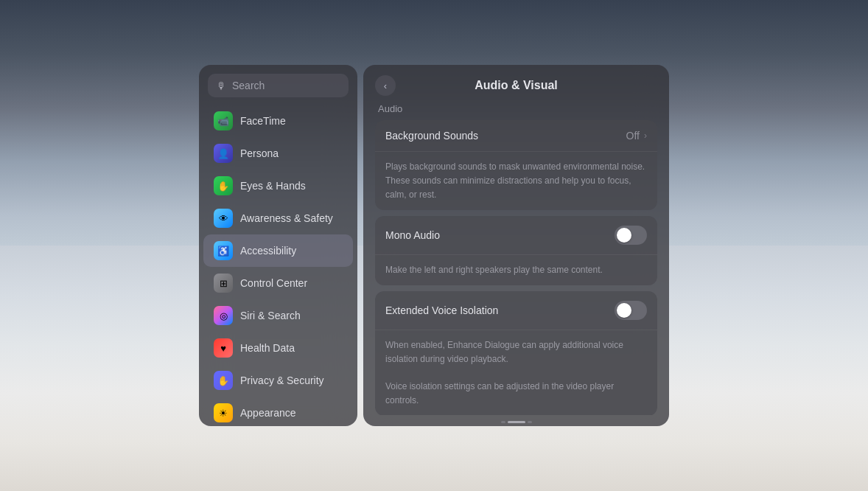 Image resolution: width=868 pixels, height=491 pixels. Describe the element at coordinates (631, 310) in the screenshot. I see `voice-isolation-toggle` at that location.